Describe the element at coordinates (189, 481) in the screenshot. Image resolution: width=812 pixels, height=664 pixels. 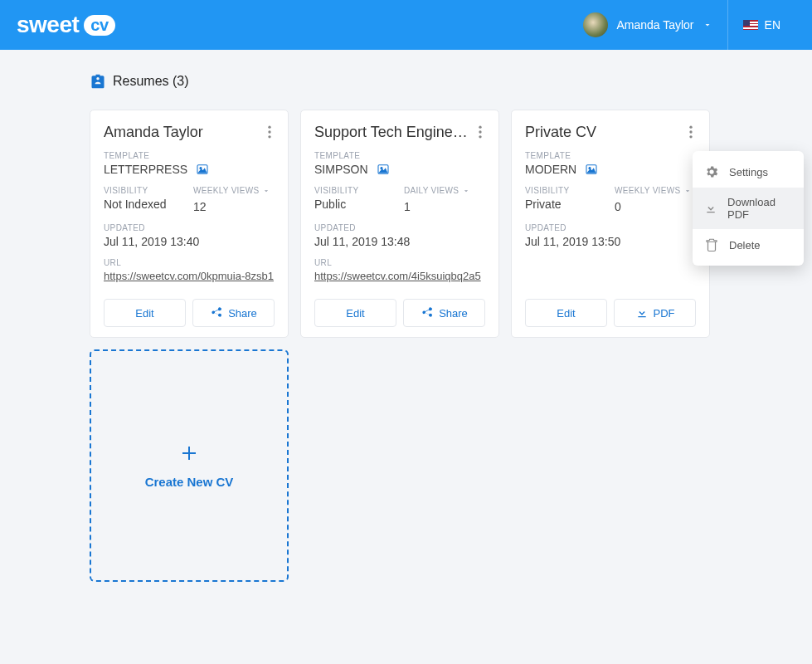
I see `create-new-label: Create New CV` at that location.